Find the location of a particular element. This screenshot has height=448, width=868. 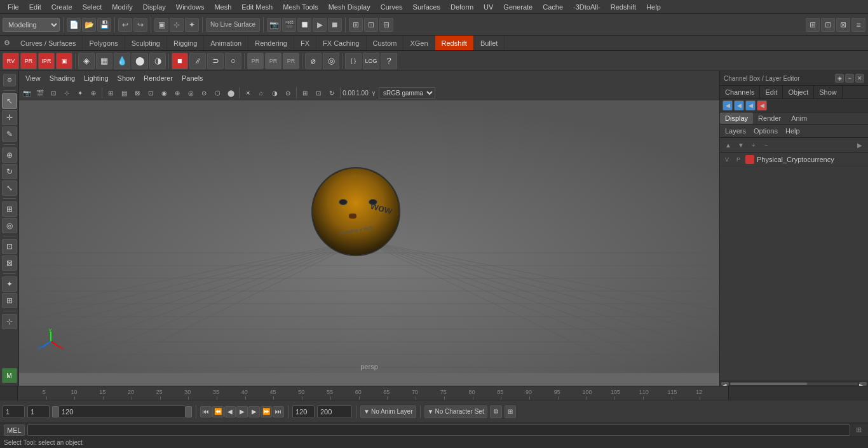

shelf-helix-btn: ⊃ is located at coordinates (215, 61).